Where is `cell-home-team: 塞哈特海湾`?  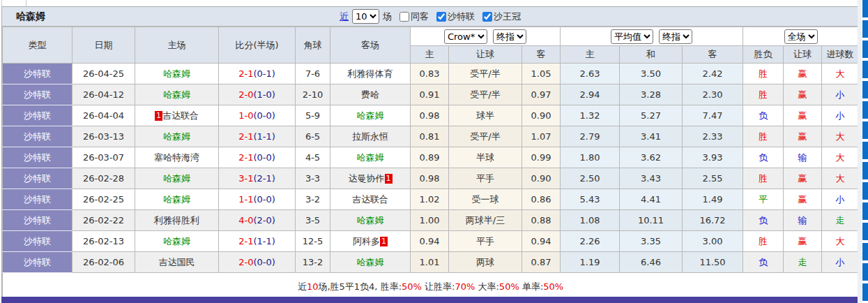 cell-home-team: 塞哈特海湾 is located at coordinates (177, 158).